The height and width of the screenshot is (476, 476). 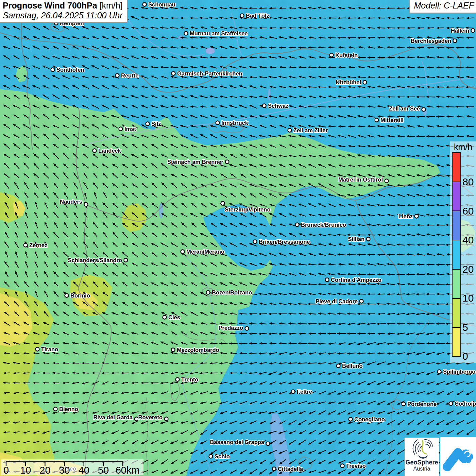 What do you see at coordinates (468, 211) in the screenshot?
I see `legend-value-60: 60` at bounding box center [468, 211].